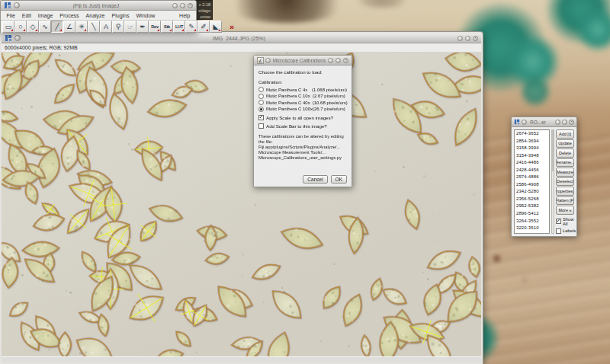  What do you see at coordinates (21, 27) in the screenshot?
I see `toolbar-tool-icon: ○` at bounding box center [21, 27].